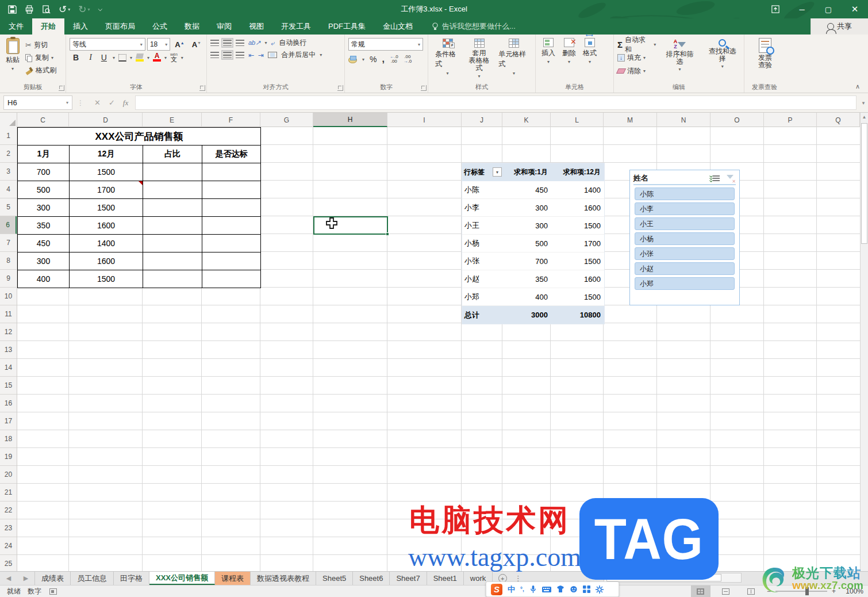 Image resolution: width=868 pixels, height=597 pixels. I want to click on column-header: Q, so click(838, 120).